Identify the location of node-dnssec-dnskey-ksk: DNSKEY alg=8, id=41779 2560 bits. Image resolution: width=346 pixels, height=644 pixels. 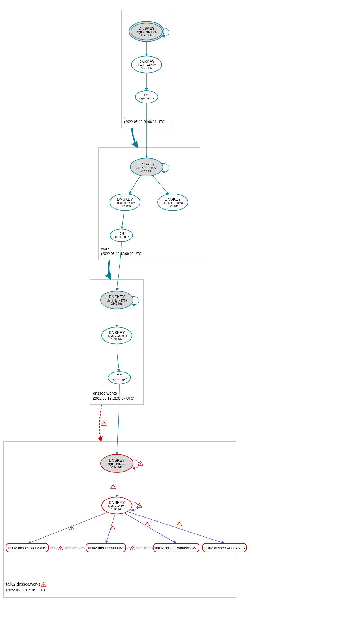
(117, 300).